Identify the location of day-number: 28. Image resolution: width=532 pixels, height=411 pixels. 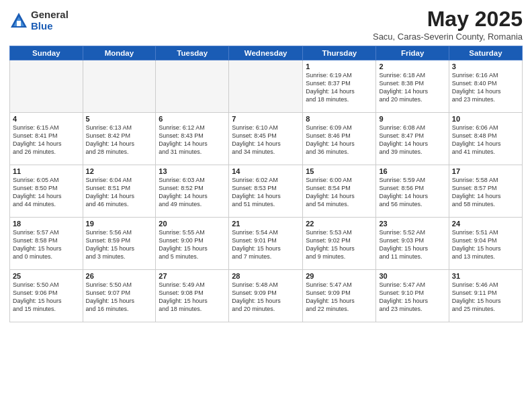
(266, 276).